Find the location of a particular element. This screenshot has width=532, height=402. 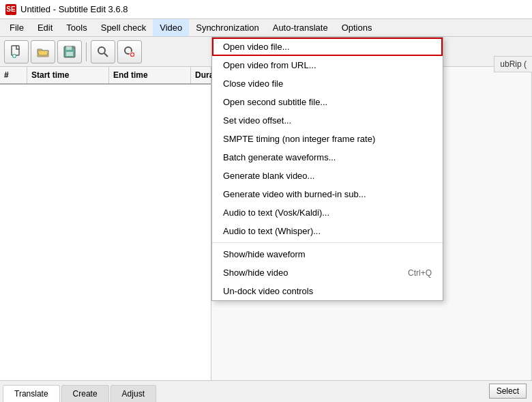

menu-audio-vosk-label: Audio to text (Vosk/Kaldi)... is located at coordinates (276, 213).